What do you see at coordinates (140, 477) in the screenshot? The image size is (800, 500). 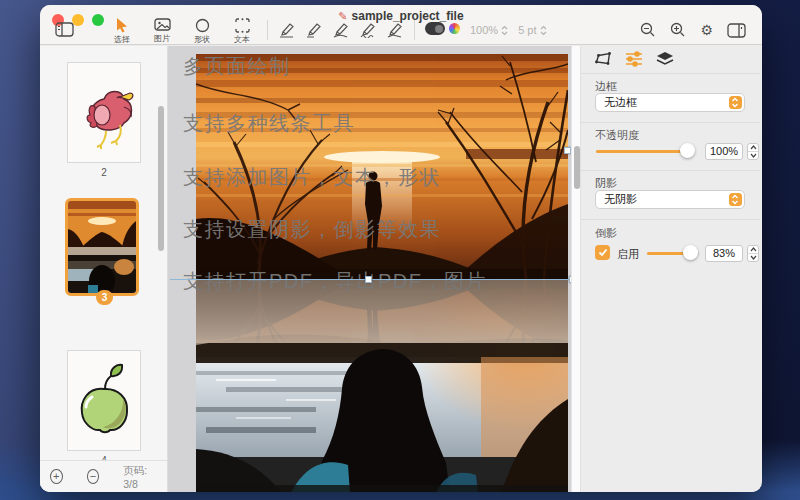 I see `page-indicator: 页码: 3/8` at bounding box center [140, 477].